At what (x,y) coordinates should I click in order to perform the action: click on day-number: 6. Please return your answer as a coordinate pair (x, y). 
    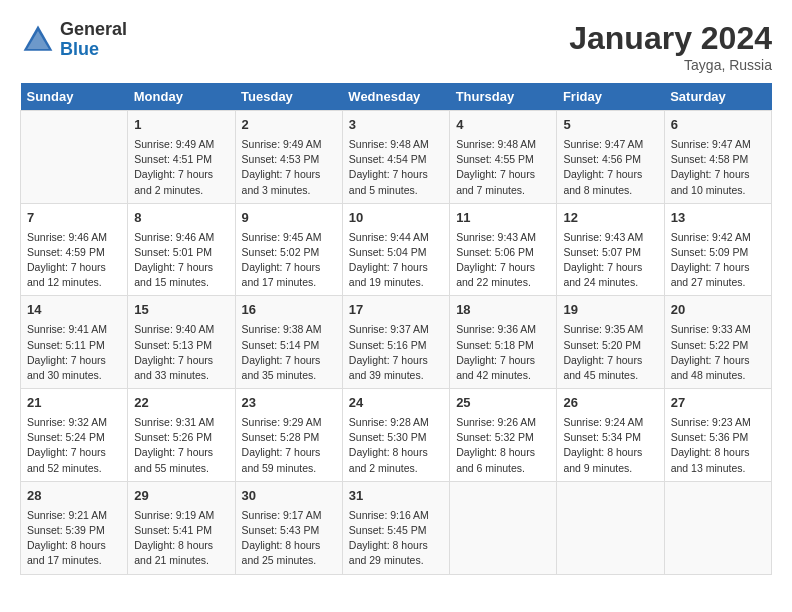
    Looking at the image, I should click on (718, 126).